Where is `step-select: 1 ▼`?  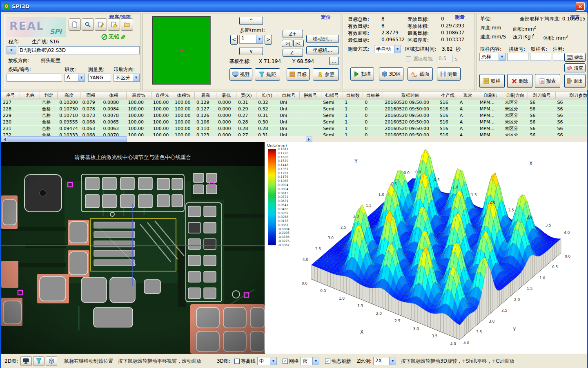
step-select: 1 ▼ is located at coordinates (251, 39).